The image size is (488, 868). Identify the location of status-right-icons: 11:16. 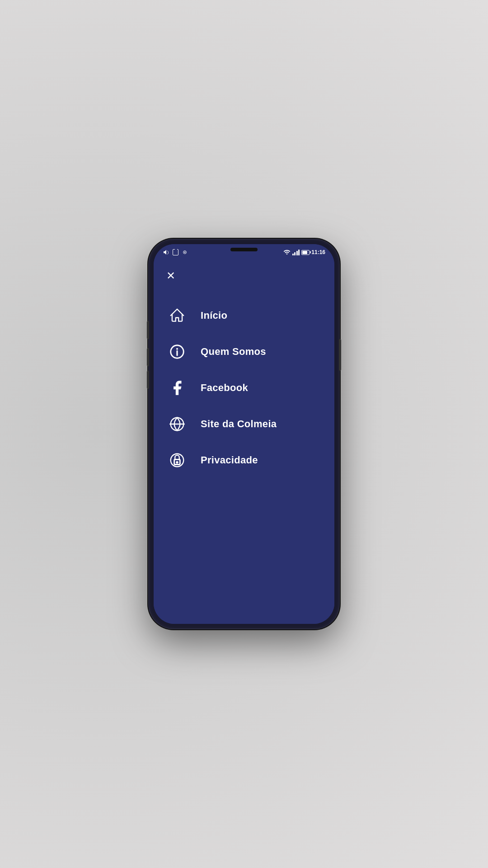
(305, 252).